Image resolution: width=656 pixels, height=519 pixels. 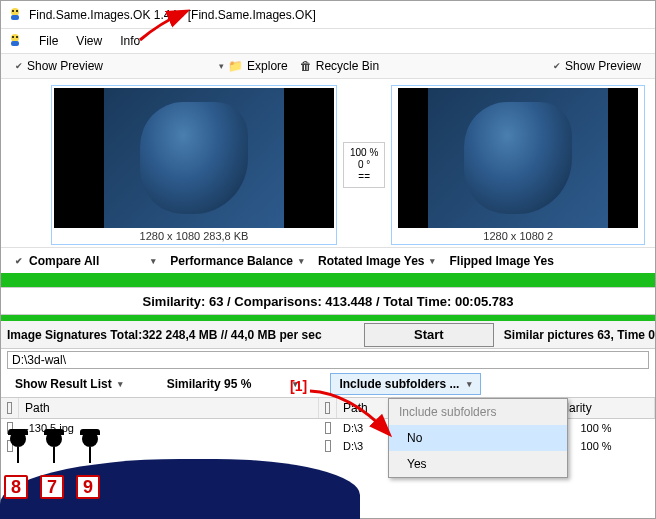 What do you see at coordinates (236, 66) in the screenshot?
I see `folder-icon: 📁` at bounding box center [236, 66].